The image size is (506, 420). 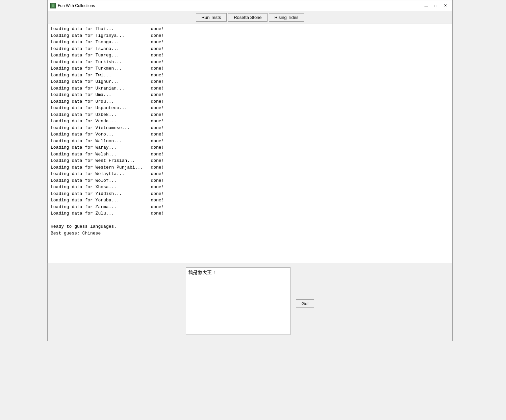 I want to click on window-title: Fun With Collections, so click(x=76, y=6).